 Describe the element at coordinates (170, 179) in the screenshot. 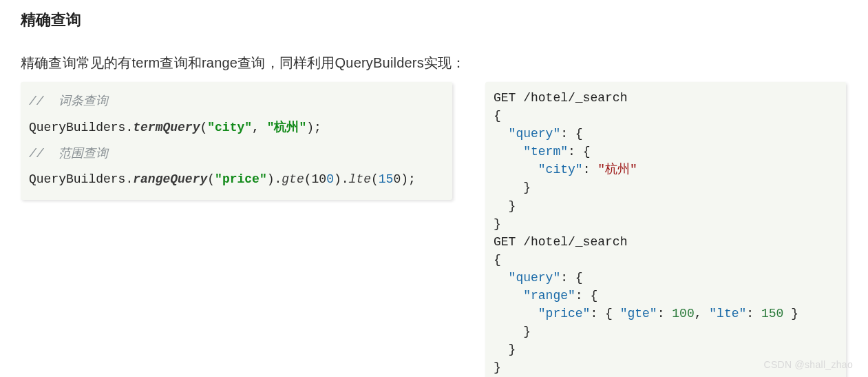

I see `range-method: rangeQuery` at that location.